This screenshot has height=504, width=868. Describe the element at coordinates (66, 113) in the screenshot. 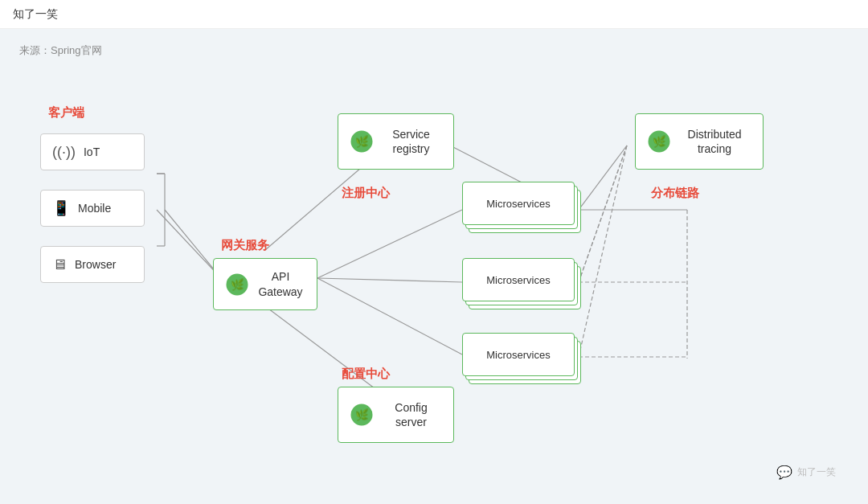

I see `client-section-title: 客户端` at that location.